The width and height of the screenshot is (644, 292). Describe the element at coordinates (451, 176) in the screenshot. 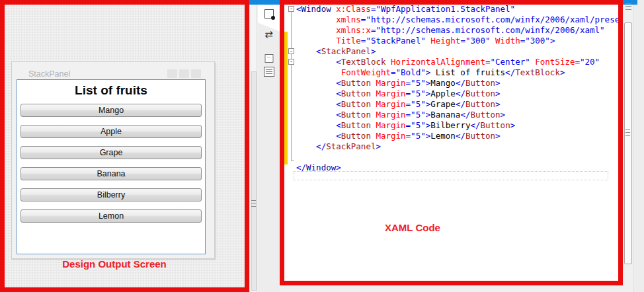

I see `current-line-highlight` at that location.